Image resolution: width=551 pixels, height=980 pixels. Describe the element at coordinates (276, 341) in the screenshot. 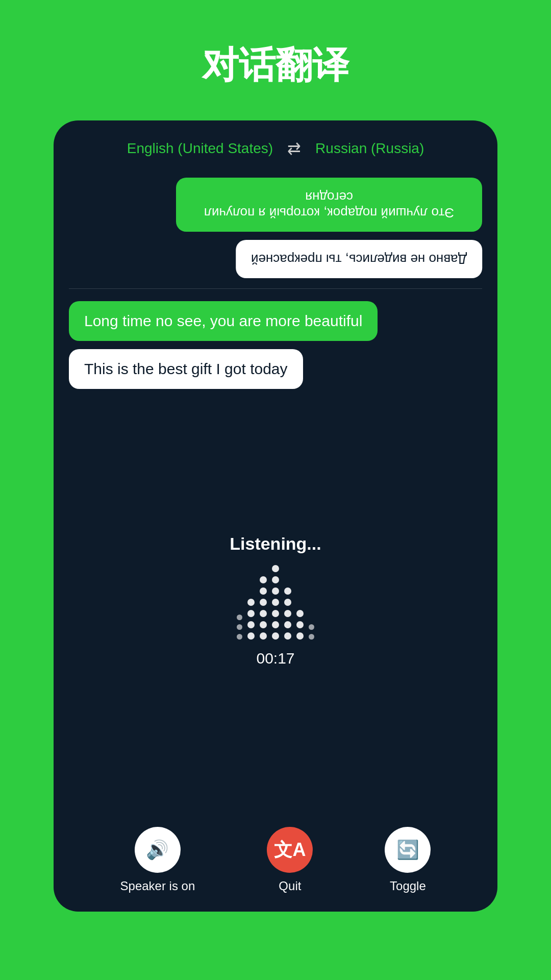

I see `chat-lower-section: Long time no see, you are more beautiful…` at that location.